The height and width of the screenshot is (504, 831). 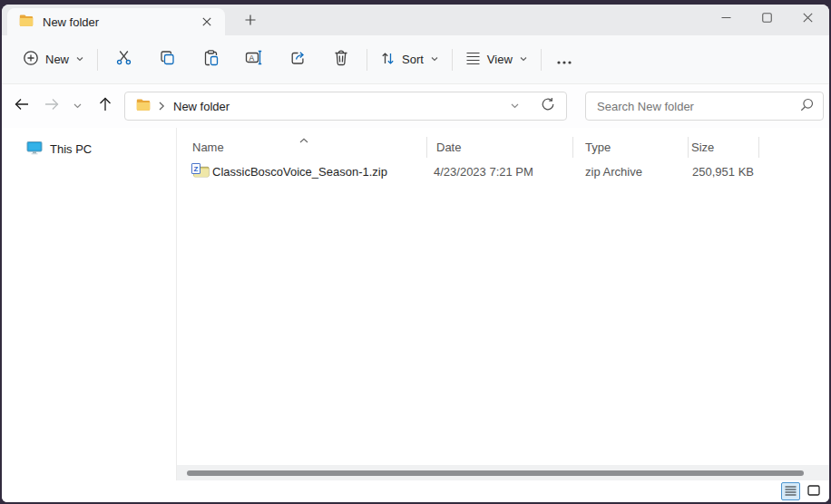 I want to click on ellipsis-icon, so click(x=564, y=60).